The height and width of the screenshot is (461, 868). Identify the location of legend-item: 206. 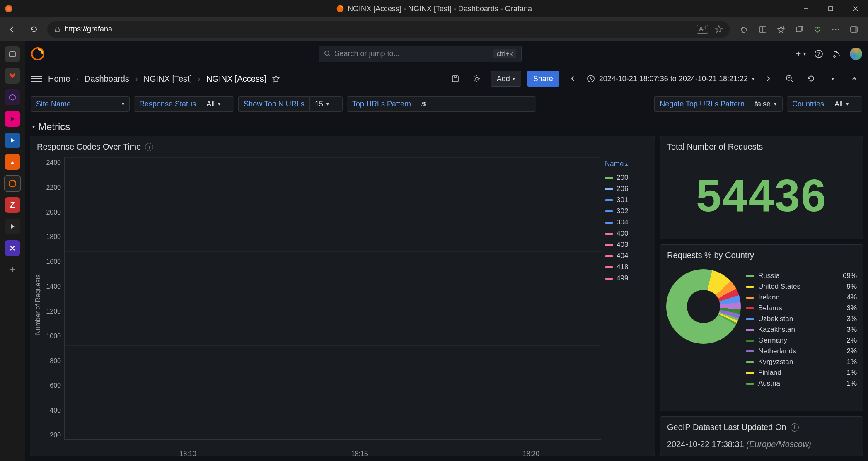
(626, 189).